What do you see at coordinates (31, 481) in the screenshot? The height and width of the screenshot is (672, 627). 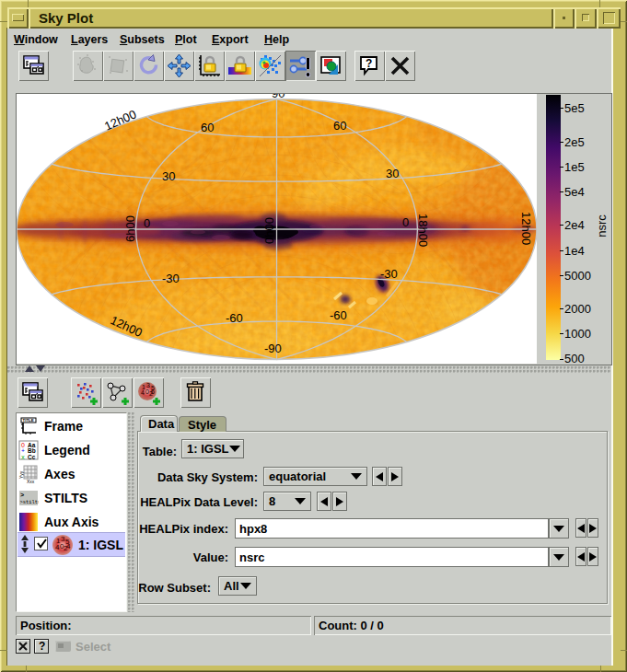 I see `svg-text: Xxx` at bounding box center [31, 481].